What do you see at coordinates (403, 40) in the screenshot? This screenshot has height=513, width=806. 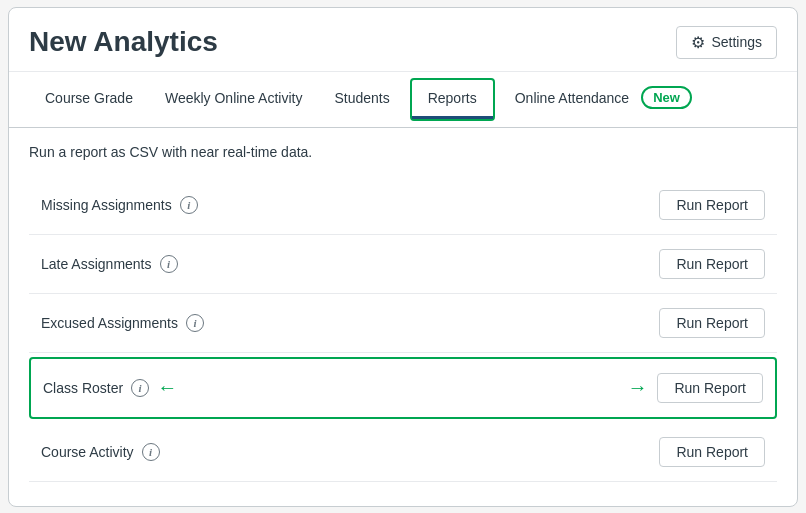 I see `header: New Analytics ⚙ Settings` at bounding box center [403, 40].